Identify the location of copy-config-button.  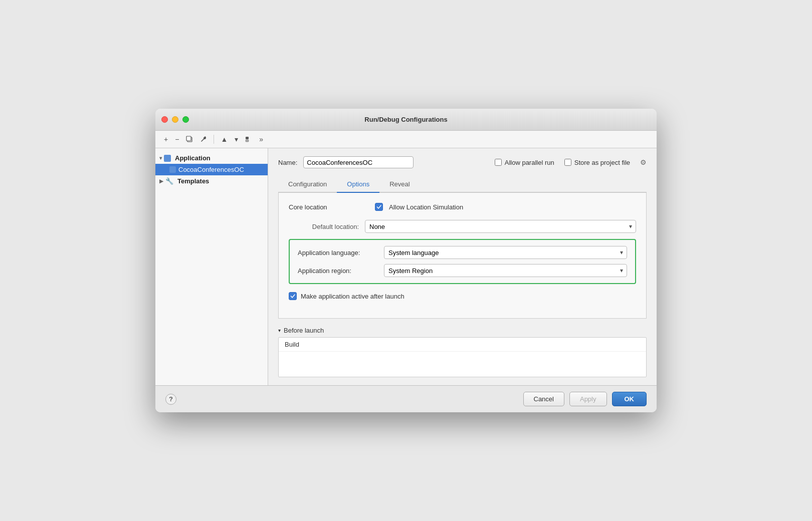
(189, 139).